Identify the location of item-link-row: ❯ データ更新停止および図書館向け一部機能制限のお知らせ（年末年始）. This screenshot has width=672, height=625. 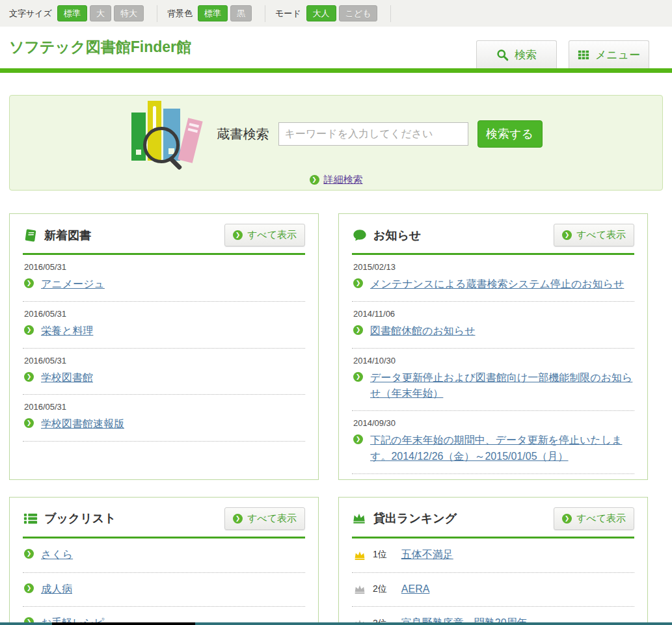
(493, 386).